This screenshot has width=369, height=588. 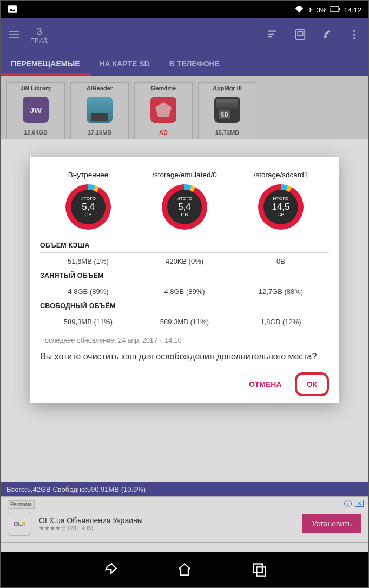 I want to click on wifi-icon, so click(x=299, y=10).